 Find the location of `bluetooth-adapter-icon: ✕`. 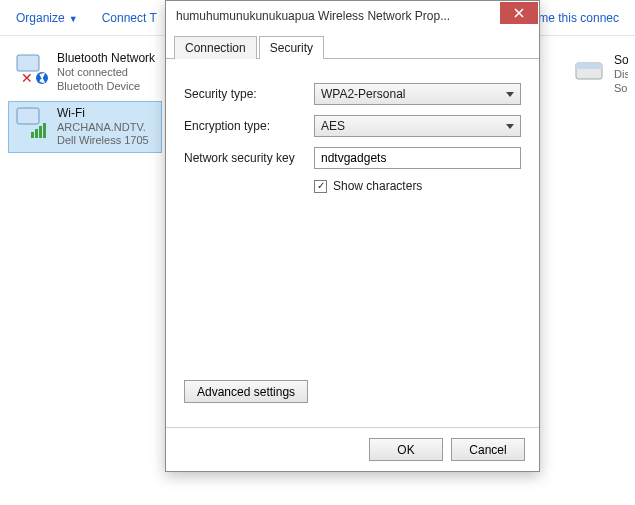

bluetooth-adapter-icon: ✕ is located at coordinates (32, 68).